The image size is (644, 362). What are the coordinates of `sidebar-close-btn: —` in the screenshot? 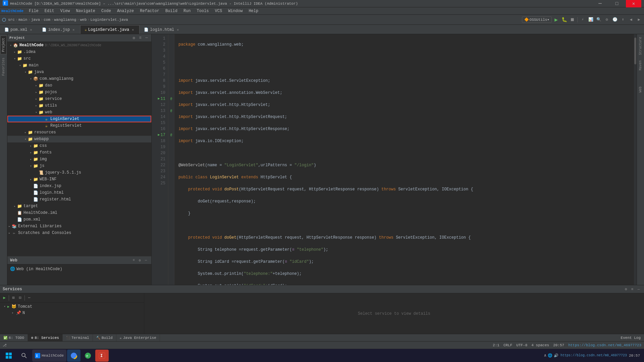 It's located at (147, 38).